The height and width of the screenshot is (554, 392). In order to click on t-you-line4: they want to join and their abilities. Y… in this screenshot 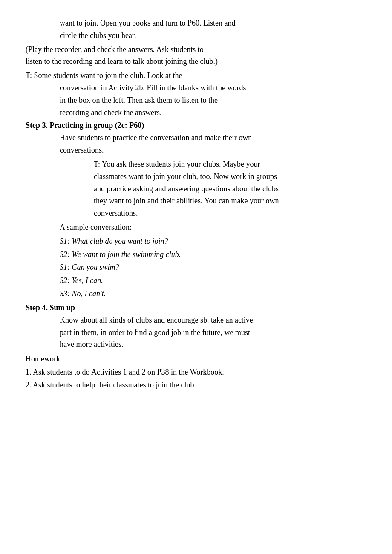, I will do `click(186, 201)`.